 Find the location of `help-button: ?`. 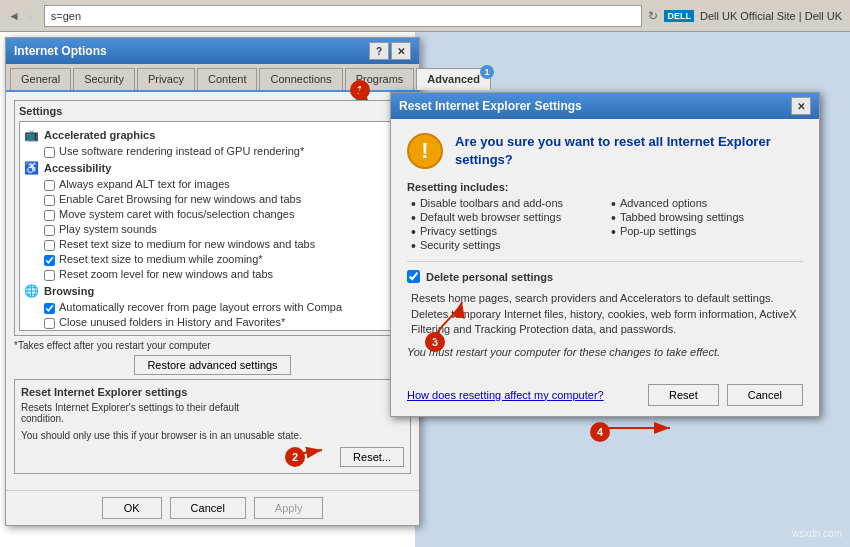

help-button: ? is located at coordinates (379, 51).